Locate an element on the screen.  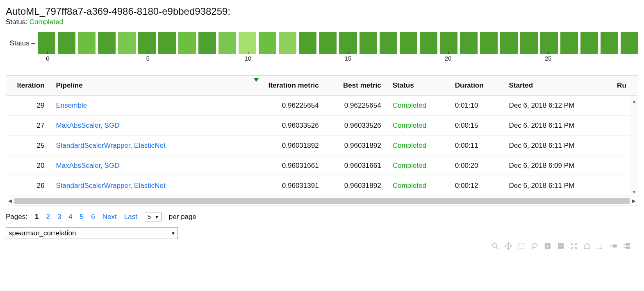
page-last-link: Last is located at coordinates (131, 217).